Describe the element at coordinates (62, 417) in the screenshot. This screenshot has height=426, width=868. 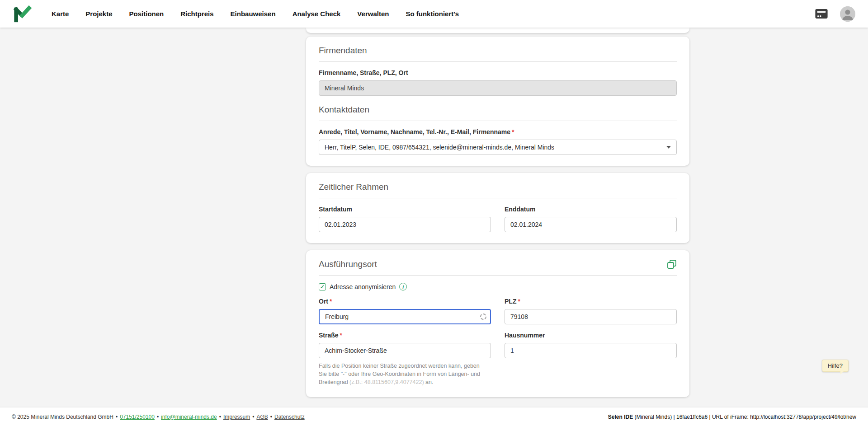
I see `copyright-text: © 2025 Mineral Minds Deutschland GmbH` at that location.